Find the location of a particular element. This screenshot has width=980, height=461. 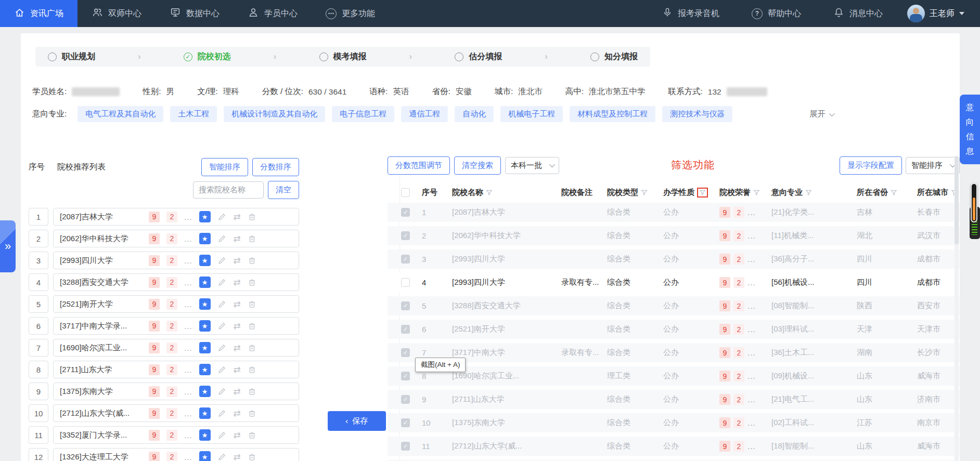

table-row: 1 [2087]吉林大学 综合类 公办 92... [21]化学类... 吉林 … is located at coordinates (674, 212).